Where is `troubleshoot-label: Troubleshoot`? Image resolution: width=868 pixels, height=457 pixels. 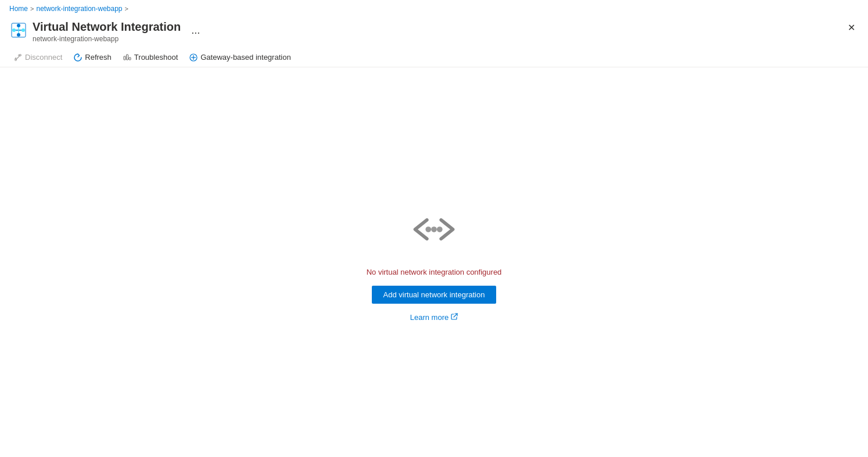
troubleshoot-label: Troubleshoot is located at coordinates (156, 57).